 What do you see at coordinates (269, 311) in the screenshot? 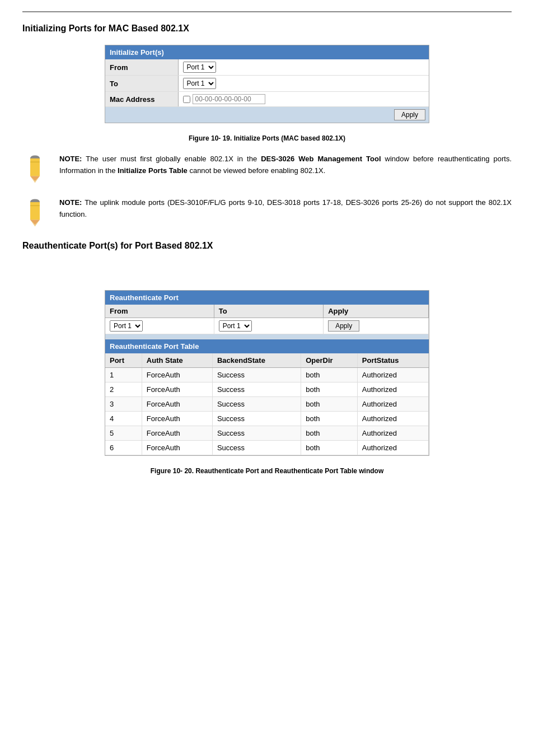
I see `reauth-to-header: To` at bounding box center [269, 311].